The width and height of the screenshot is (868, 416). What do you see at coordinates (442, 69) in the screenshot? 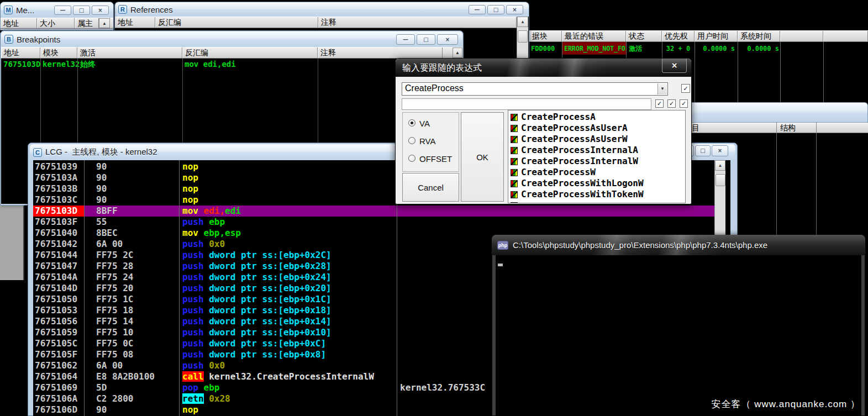
I see `dialog-title: 输入要跟随的表达式` at bounding box center [442, 69].